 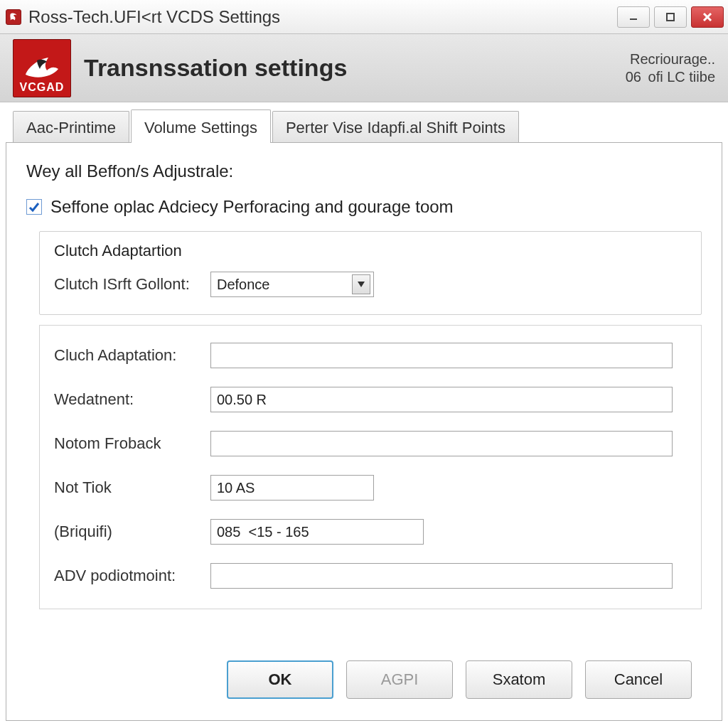 I want to click on maximize-button, so click(x=670, y=17).